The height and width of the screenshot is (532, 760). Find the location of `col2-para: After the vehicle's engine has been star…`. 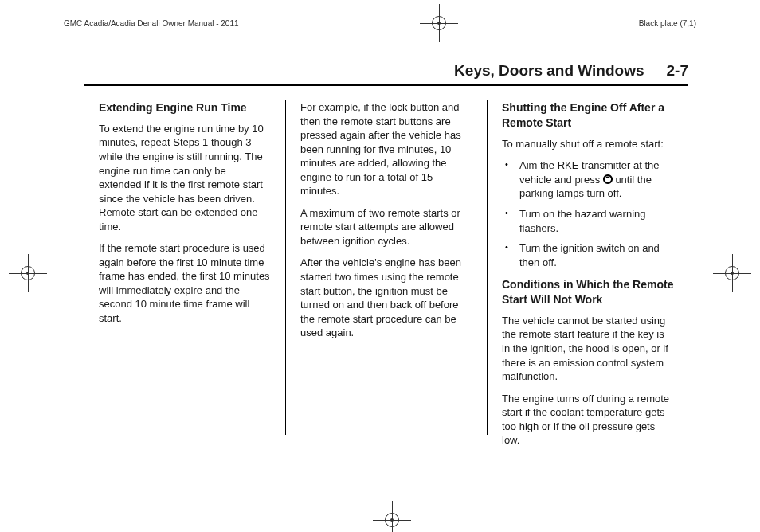

col2-para: After the vehicle's engine has been star… is located at coordinates (386, 298).